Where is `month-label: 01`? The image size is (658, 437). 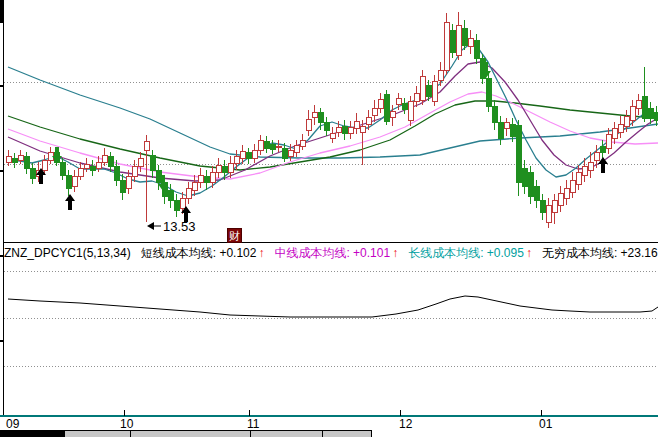 month-label: 01 is located at coordinates (546, 424).